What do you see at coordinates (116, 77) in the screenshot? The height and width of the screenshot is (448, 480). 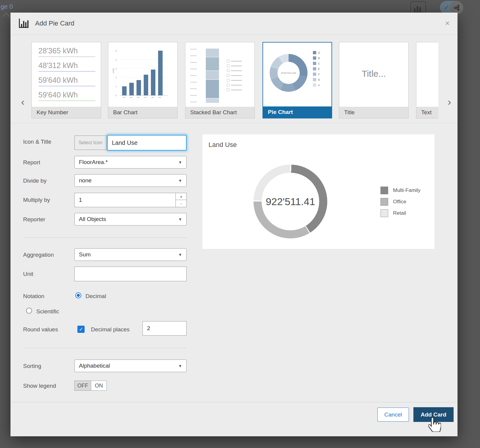 I see `axis-tick-label: 2` at bounding box center [116, 77].